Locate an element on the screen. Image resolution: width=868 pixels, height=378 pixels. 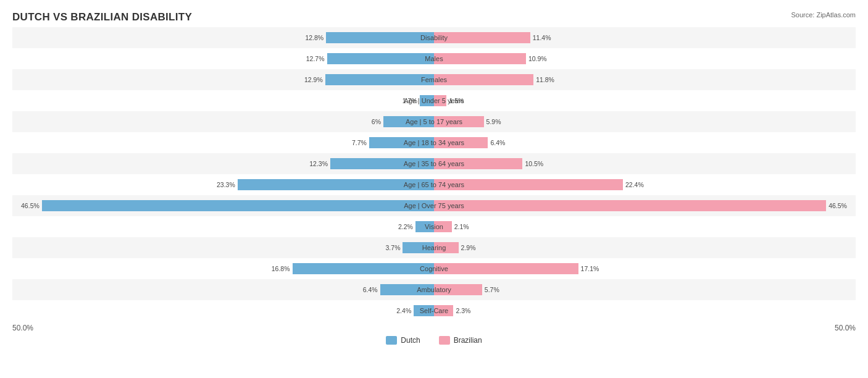
bar-label: Males is located at coordinates (433, 59).